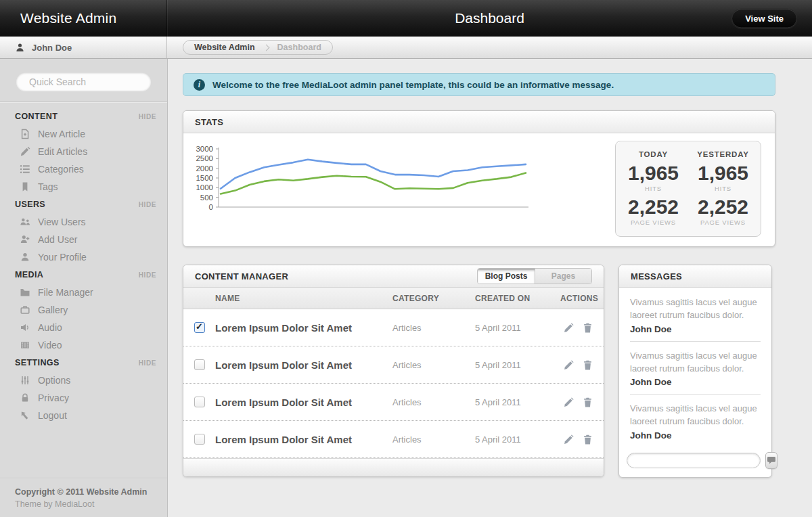 This screenshot has height=517, width=812. I want to click on messages-list: Vivamus sagittis lacus vel augue laoreet…, so click(696, 367).